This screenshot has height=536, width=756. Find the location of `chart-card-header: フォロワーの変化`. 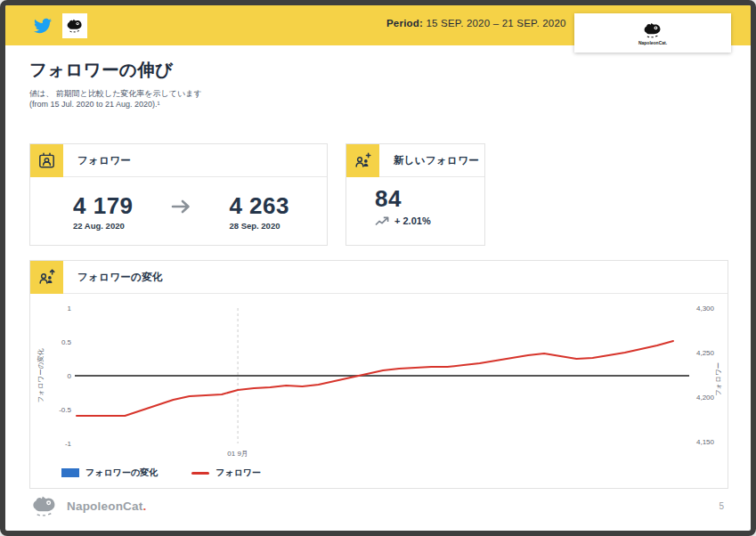

chart-card-header: フォロワーの変化 is located at coordinates (379, 278).